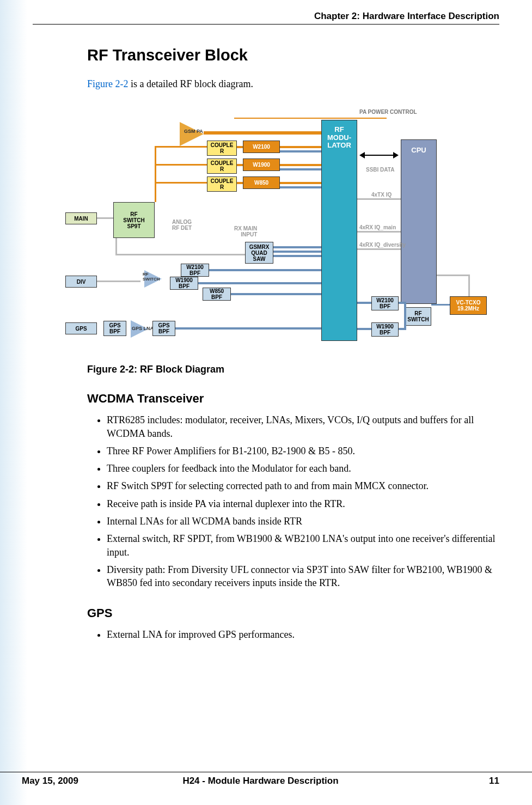 The height and width of the screenshot is (805, 532). Describe the element at coordinates (297, 252) in the screenshot. I see `saw-mod-b` at that location.